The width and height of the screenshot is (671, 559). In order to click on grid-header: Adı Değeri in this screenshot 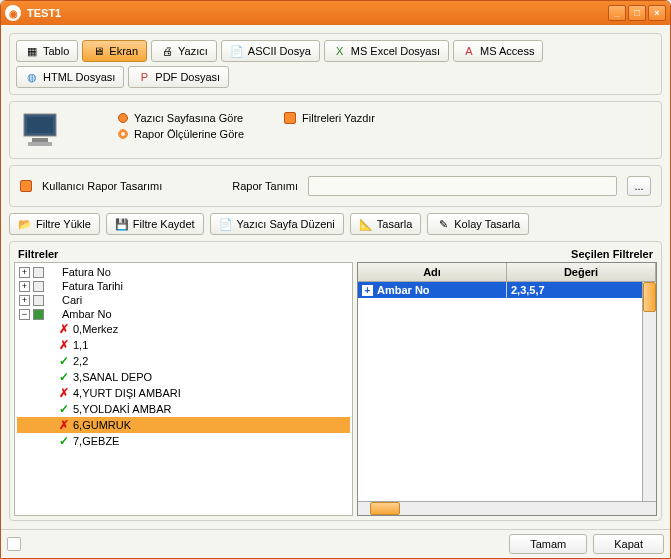, I will do `click(507, 272)`.